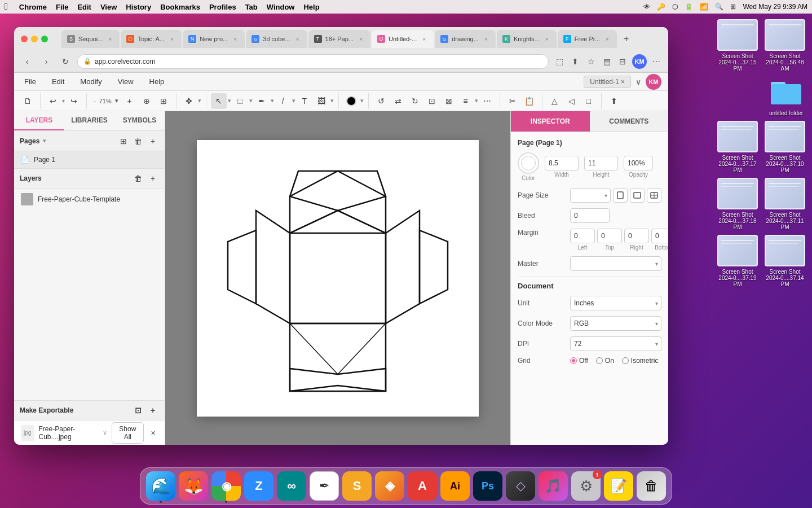 This screenshot has width=812, height=508. I want to click on color-swatch, so click(528, 163).